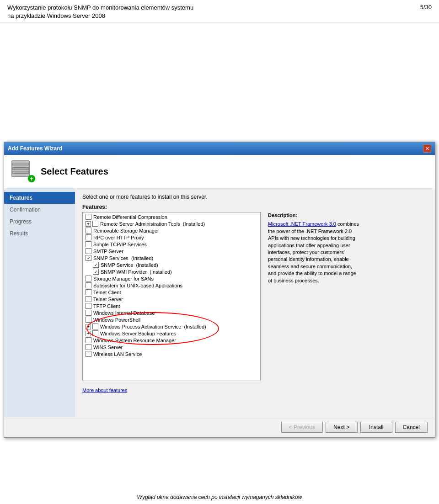 The height and width of the screenshot is (504, 439). What do you see at coordinates (35, 149) in the screenshot?
I see `dialog-title: Add Features Wizard` at bounding box center [35, 149].